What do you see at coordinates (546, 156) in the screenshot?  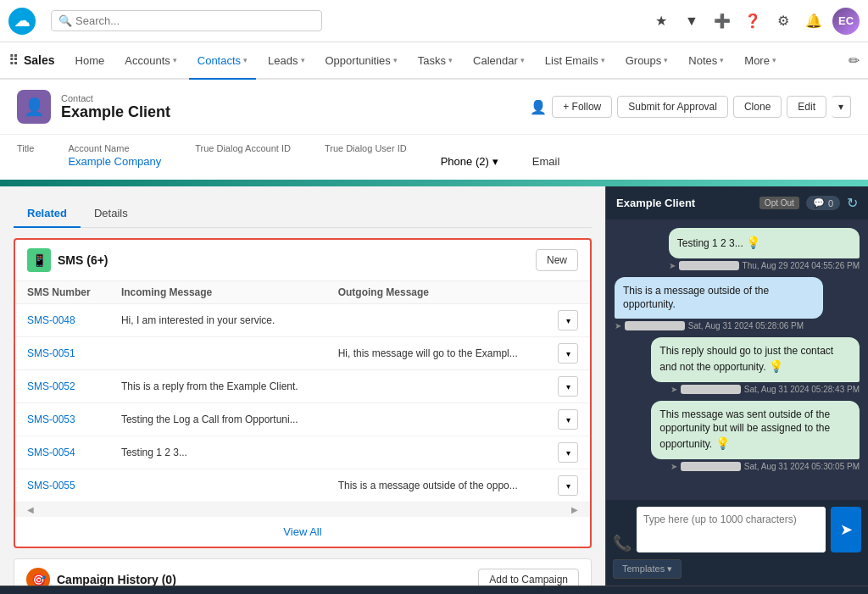 I see `field-email: Email` at bounding box center [546, 156].